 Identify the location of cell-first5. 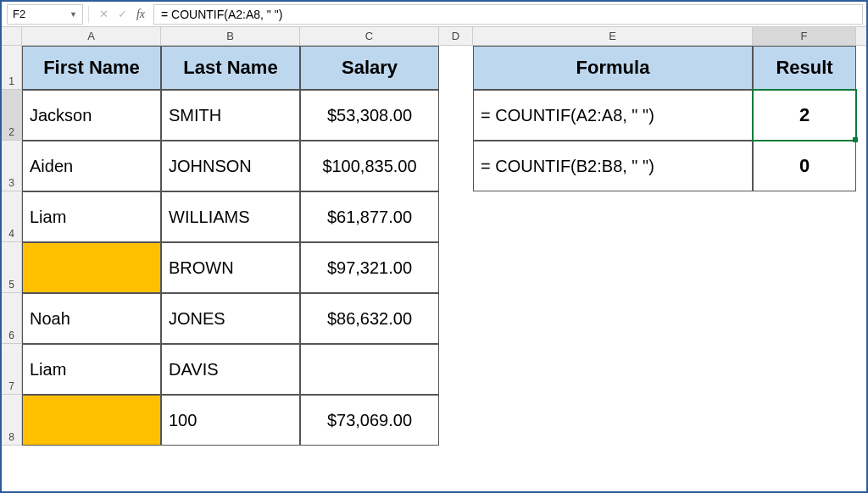
(92, 268).